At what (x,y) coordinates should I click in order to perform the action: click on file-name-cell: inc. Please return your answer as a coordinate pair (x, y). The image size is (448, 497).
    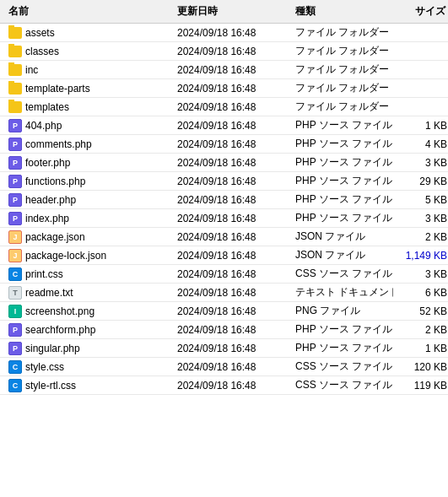
    Looking at the image, I should click on (89, 70).